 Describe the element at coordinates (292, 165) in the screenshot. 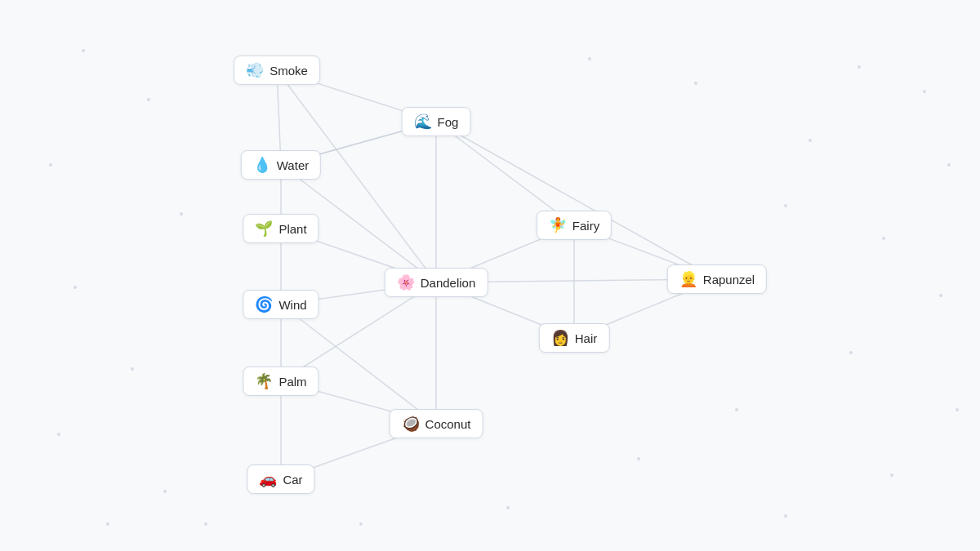

I see `water-label: Water` at that location.